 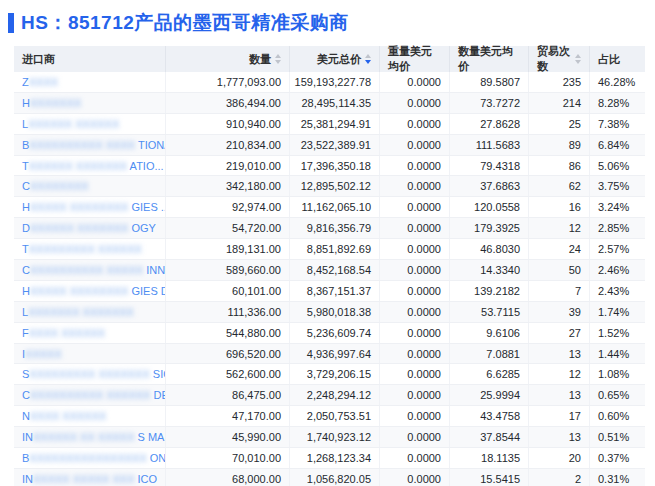 What do you see at coordinates (618, 186) in the screenshot?
I see `share-cell: 3.75%` at bounding box center [618, 186].